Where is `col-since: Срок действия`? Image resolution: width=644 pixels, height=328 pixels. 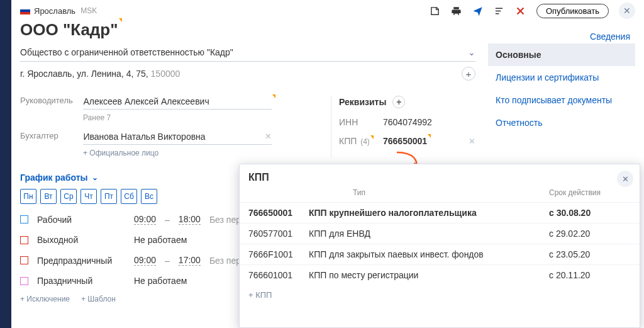
col-since: Срок действия is located at coordinates (590, 193).